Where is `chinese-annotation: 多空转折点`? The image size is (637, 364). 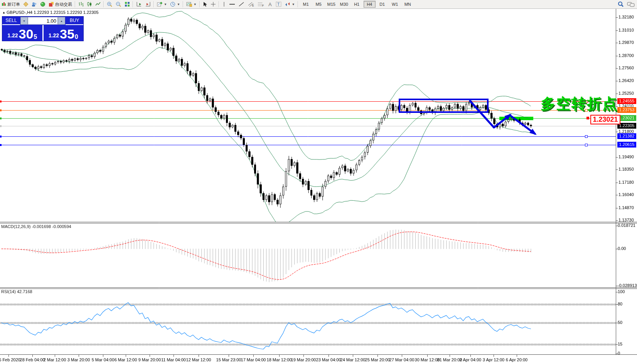
chinese-annotation: 多空转折点 is located at coordinates (579, 104).